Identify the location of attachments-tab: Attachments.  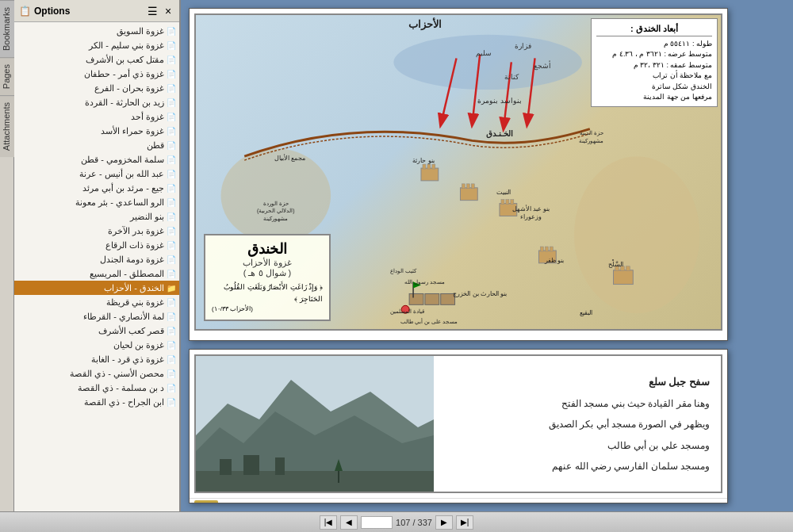
(7, 126).